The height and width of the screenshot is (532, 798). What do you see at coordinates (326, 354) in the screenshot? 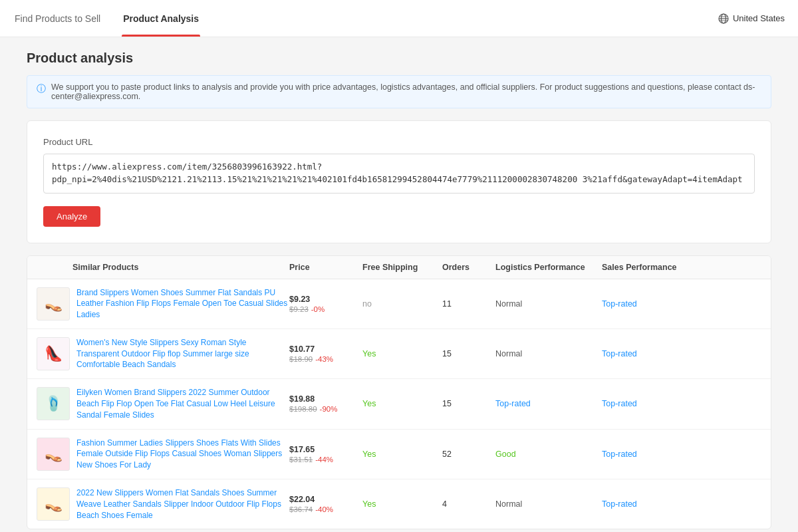
I see `price-cell: $10.77 $18.90 -43%` at bounding box center [326, 354].